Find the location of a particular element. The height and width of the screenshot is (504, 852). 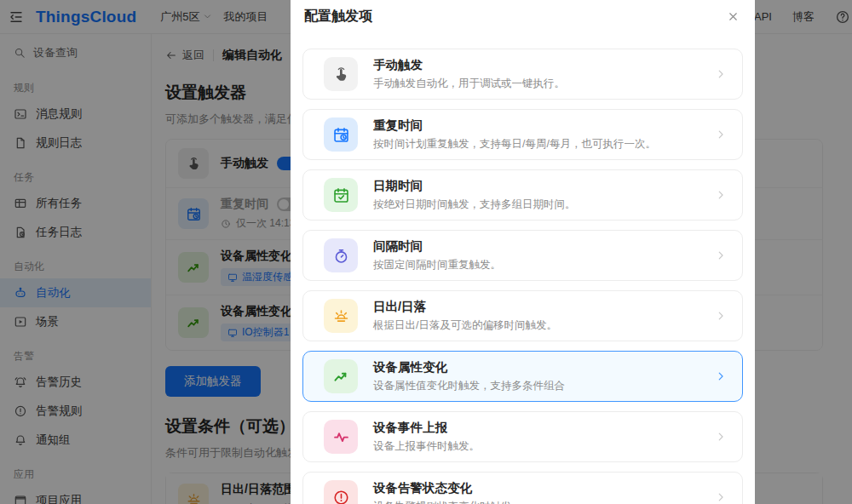

trigger-option-desc: 根据日出/日落及可选的偏移时间触发。 is located at coordinates (465, 325).